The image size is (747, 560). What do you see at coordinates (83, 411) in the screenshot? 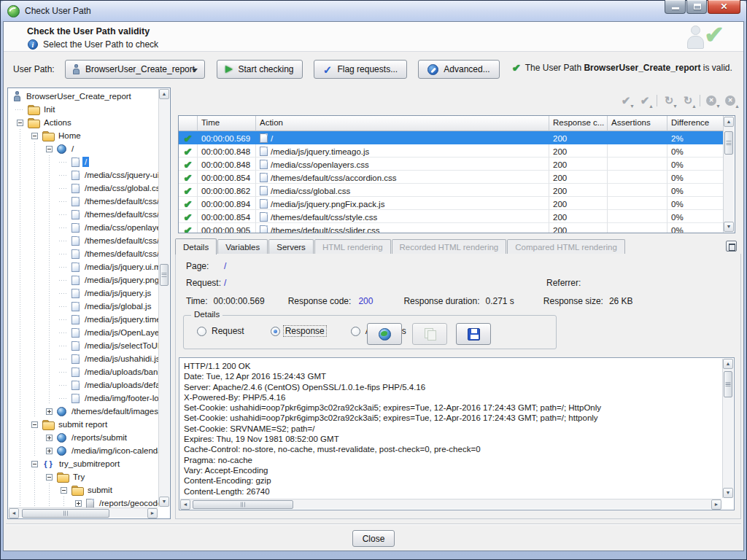
I see `tree-item: /themes/default/images/pa` at bounding box center [83, 411].